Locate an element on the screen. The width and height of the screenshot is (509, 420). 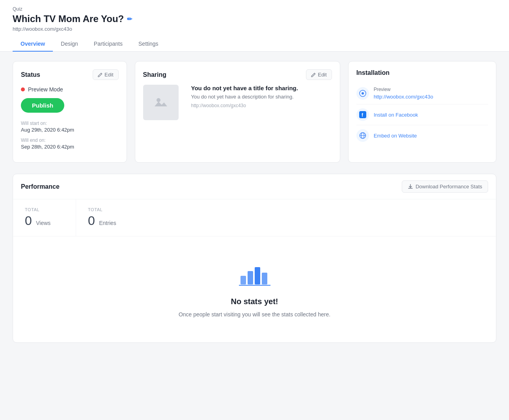
sharing-pencil-icon is located at coordinates (313, 75).